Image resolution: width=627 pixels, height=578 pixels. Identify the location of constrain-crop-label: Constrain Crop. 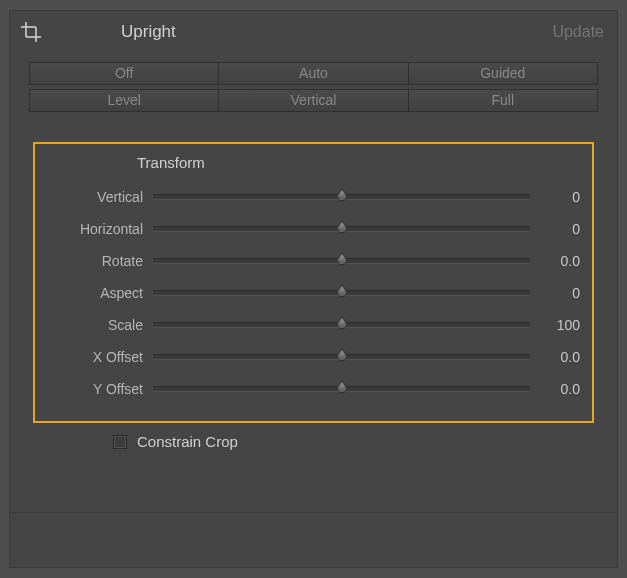
(188, 442).